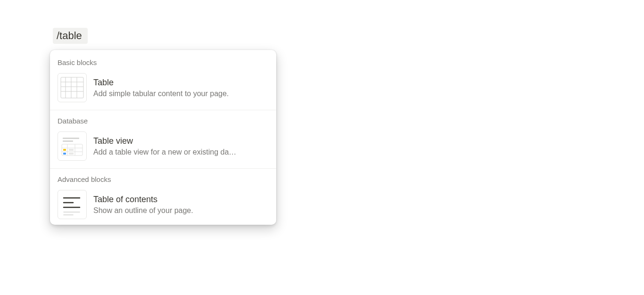 The height and width of the screenshot is (295, 644). Describe the element at coordinates (181, 152) in the screenshot. I see `menu-item-description: Add a table view for a new or existing d…` at that location.